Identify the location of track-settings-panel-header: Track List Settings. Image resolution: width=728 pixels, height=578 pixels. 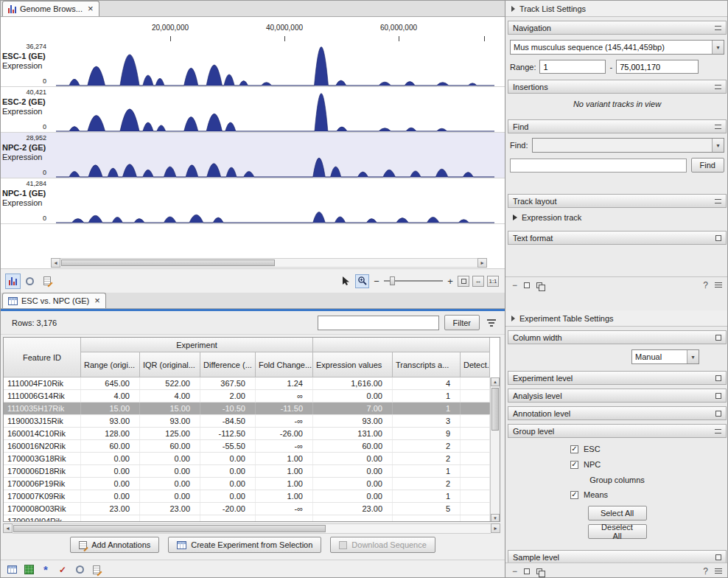
(617, 9).